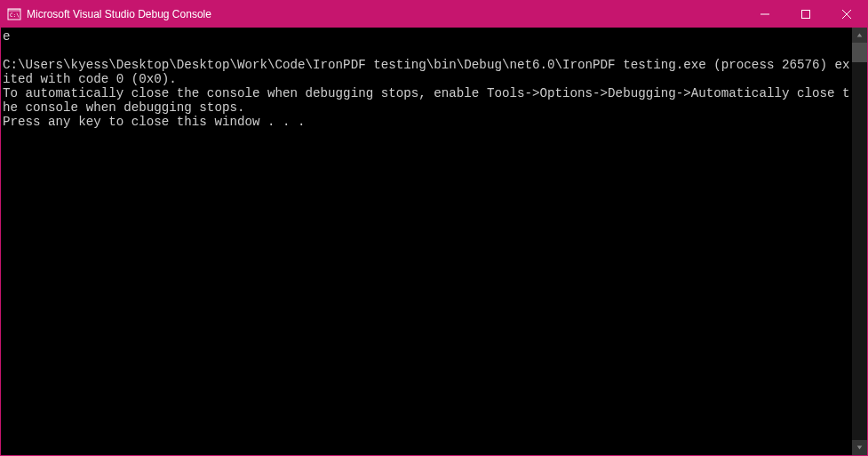 Image resolution: width=868 pixels, height=456 pixels. I want to click on vertical-scrollbar, so click(860, 242).